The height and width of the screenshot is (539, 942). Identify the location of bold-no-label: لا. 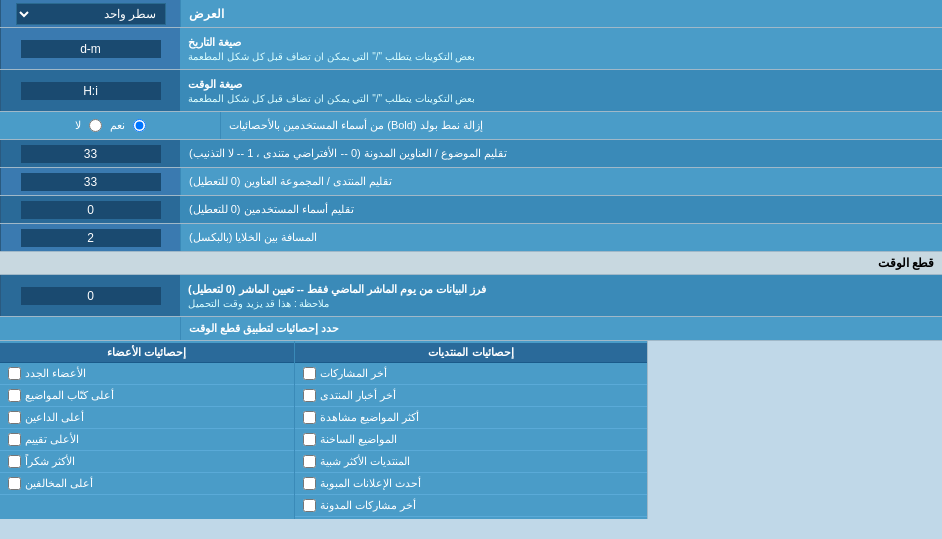
(78, 126).